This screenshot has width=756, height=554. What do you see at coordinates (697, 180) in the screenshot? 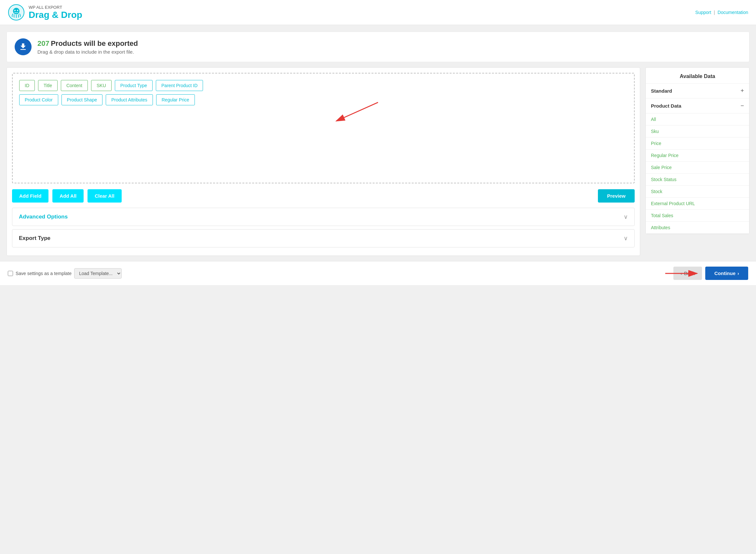
I see `data-item-stock-status: Stock Status` at bounding box center [697, 180].